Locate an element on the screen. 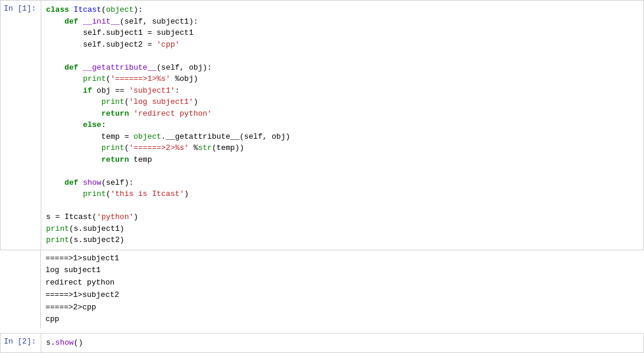 The image size is (644, 353). cell-label-1: In [1]: is located at coordinates (21, 8).